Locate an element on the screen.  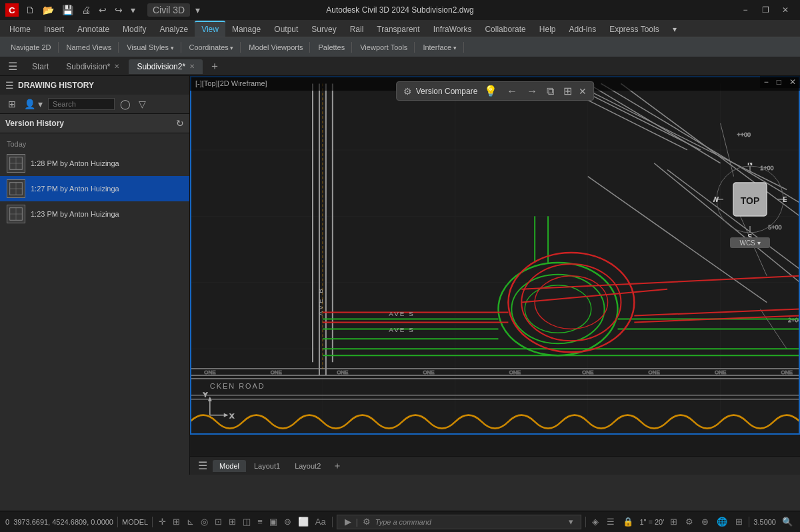
viewport-tools-btn: Viewport Tools is located at coordinates (384, 47).